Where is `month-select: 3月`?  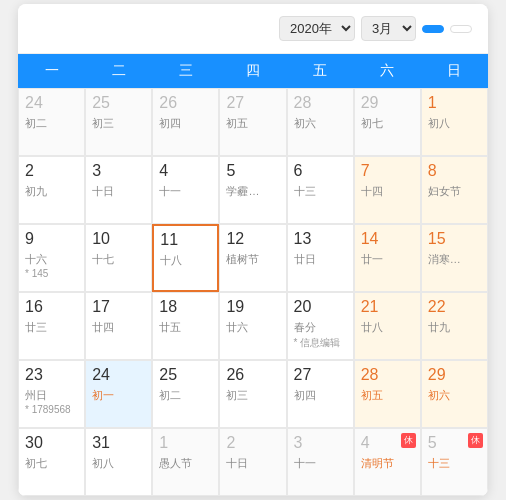
month-select: 3月 is located at coordinates (388, 28).